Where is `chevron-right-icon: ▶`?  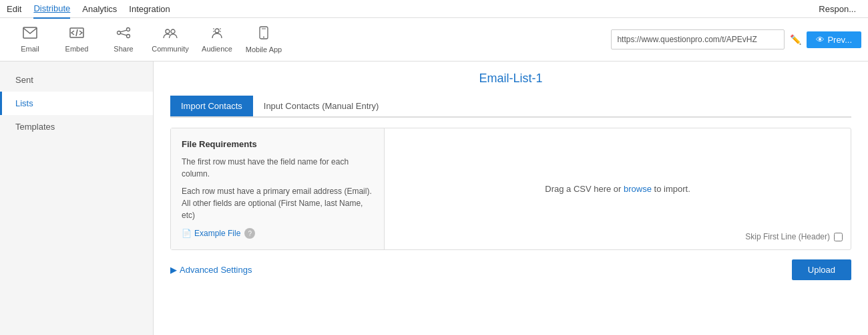
chevron-right-icon: ▶ is located at coordinates (174, 270).